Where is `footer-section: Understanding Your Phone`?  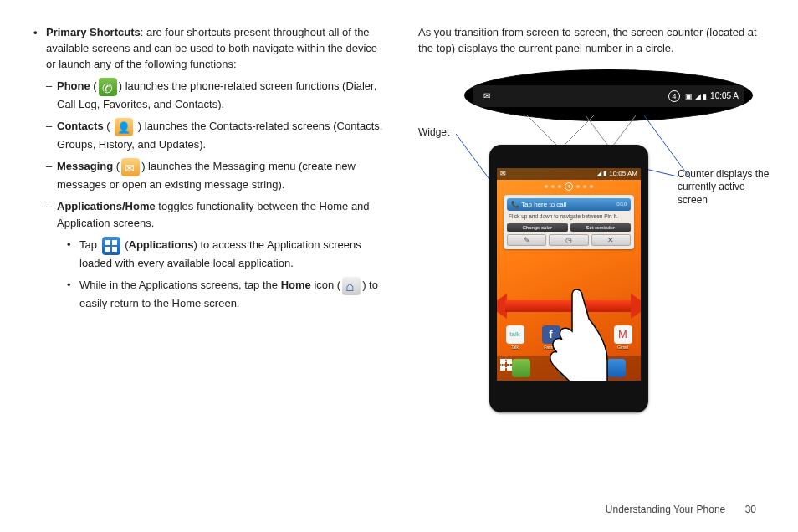 footer-section: Understanding Your Phone is located at coordinates (666, 509).